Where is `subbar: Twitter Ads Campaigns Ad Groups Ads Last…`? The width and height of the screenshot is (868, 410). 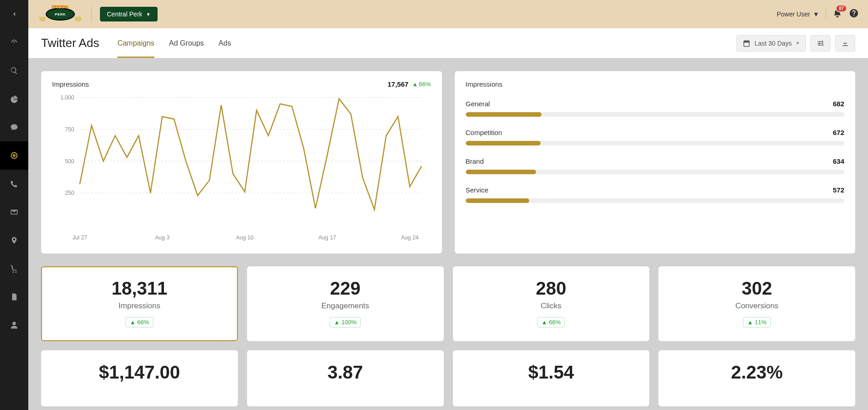
subbar: Twitter Ads Campaigns Ad Groups Ads Last… is located at coordinates (448, 43).